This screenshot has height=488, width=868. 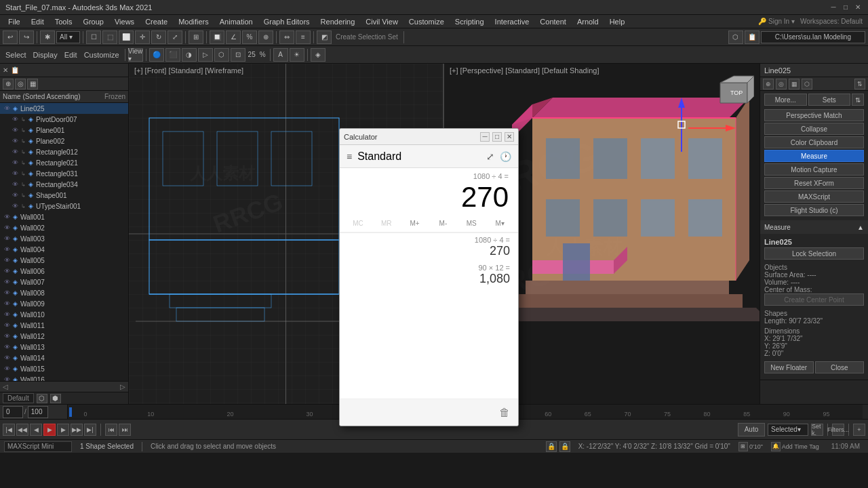 I want to click on calc-delete-btn: 🗑, so click(x=505, y=413).